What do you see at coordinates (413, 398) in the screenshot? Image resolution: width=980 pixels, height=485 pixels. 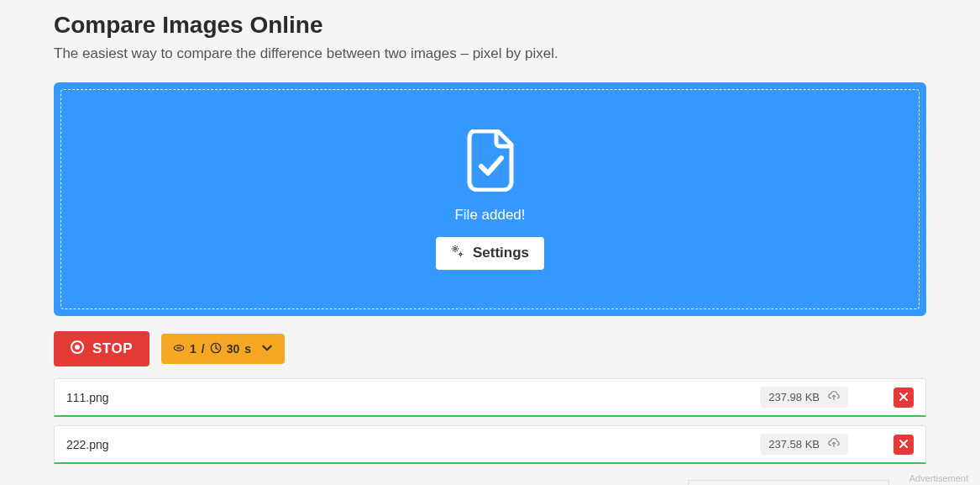 I see `file-name: 111.png` at bounding box center [413, 398].